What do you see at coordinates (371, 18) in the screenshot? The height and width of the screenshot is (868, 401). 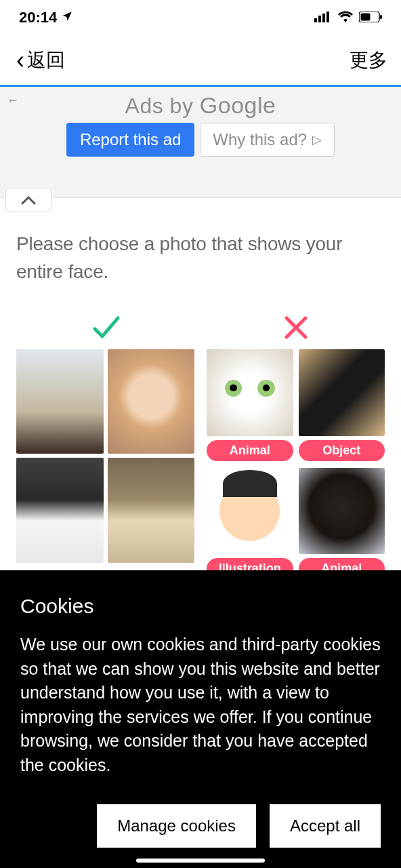 I see `battery-icon` at bounding box center [371, 18].